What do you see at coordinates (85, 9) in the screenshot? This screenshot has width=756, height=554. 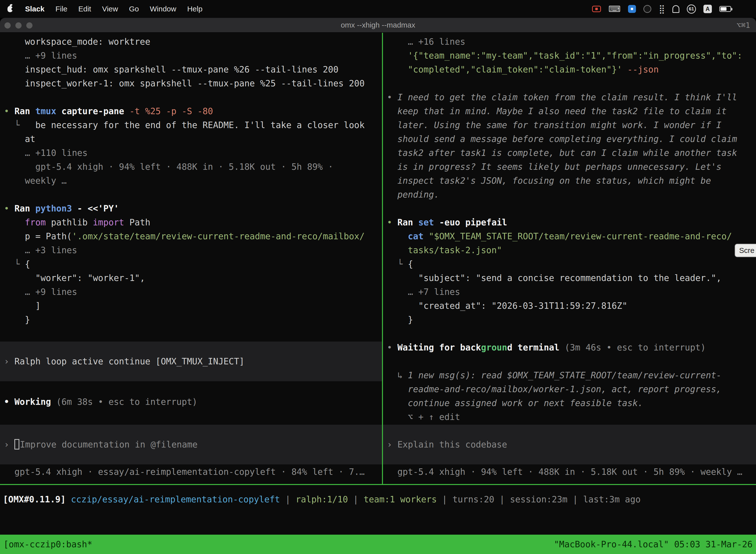 I see `menu-item-edit: Edit` at bounding box center [85, 9].